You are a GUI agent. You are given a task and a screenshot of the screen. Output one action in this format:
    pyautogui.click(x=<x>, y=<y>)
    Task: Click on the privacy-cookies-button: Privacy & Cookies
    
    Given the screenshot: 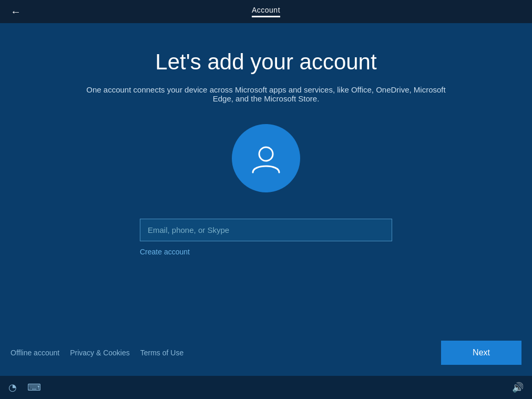 What is the action you would take?
    pyautogui.click(x=100, y=353)
    